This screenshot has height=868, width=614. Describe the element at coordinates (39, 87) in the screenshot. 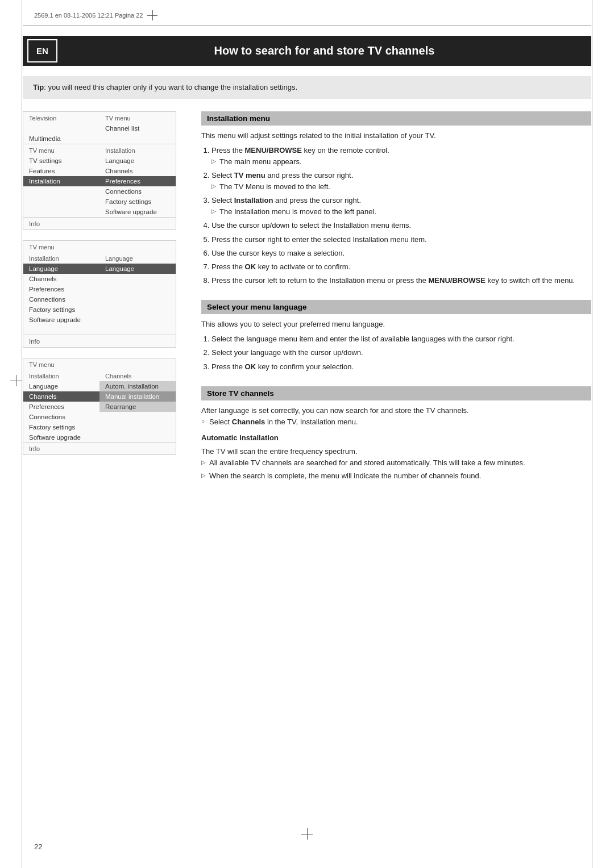

I see `tip-label: Tip` at that location.